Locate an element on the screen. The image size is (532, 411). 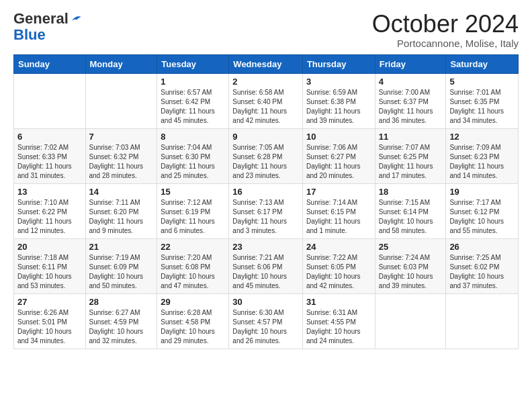
day-info: Sunrise: 7:21 AMSunset: 6:06 PMDaylight:… is located at coordinates (266, 272).